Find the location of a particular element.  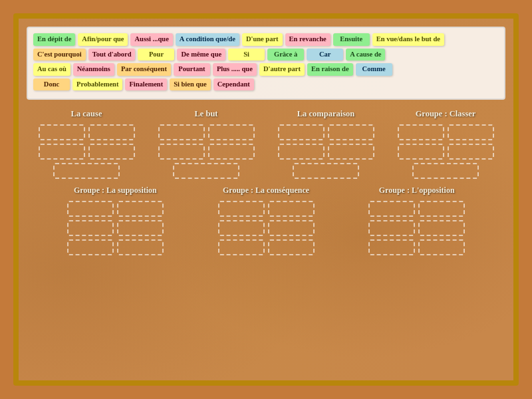

sticky-note: Ensuite is located at coordinates (351, 40).